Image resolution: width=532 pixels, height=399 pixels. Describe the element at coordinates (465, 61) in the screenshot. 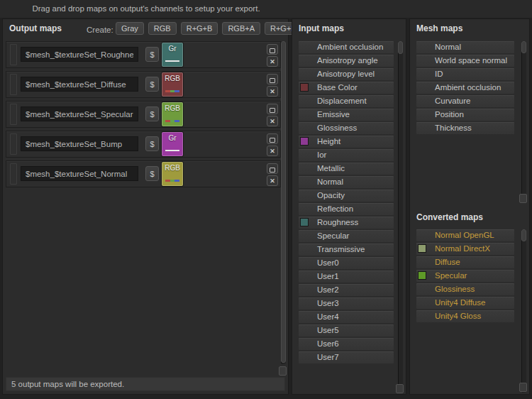

I see `mesh-map-item: World space normal` at that location.